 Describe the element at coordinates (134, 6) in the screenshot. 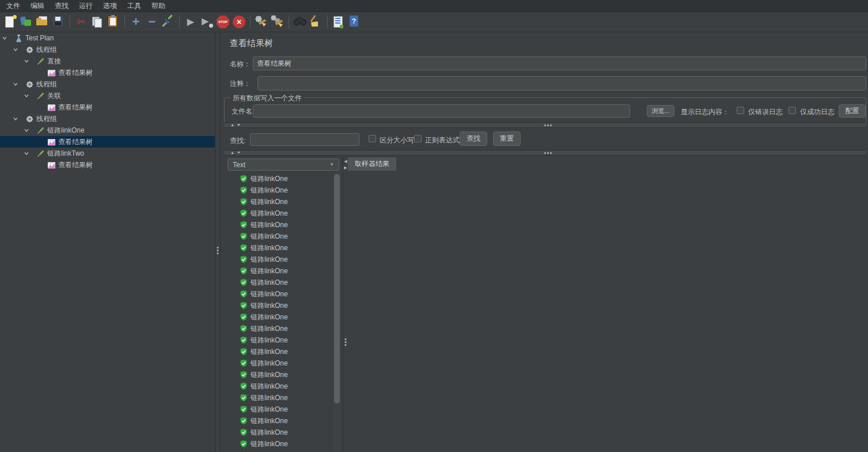

I see `menu-item-5: 工具` at that location.